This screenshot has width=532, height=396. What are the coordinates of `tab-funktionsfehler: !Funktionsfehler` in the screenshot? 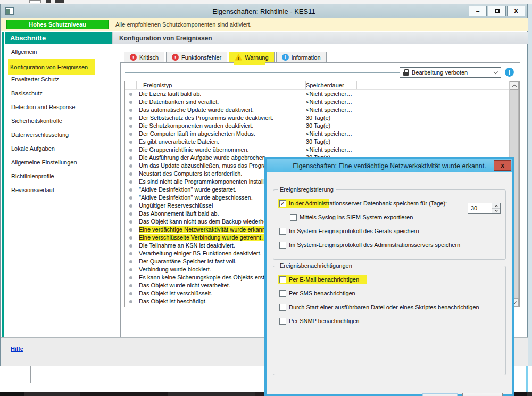 It's located at (197, 57).